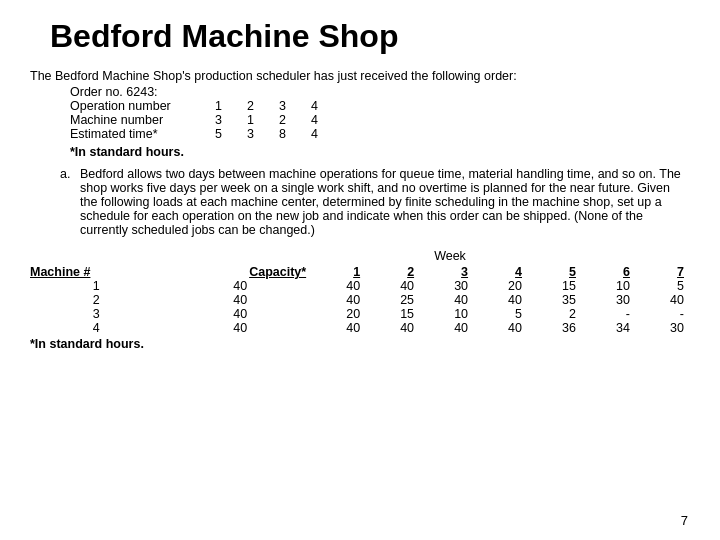  Describe the element at coordinates (339, 272) in the screenshot. I see `col-w1: 1` at that location.